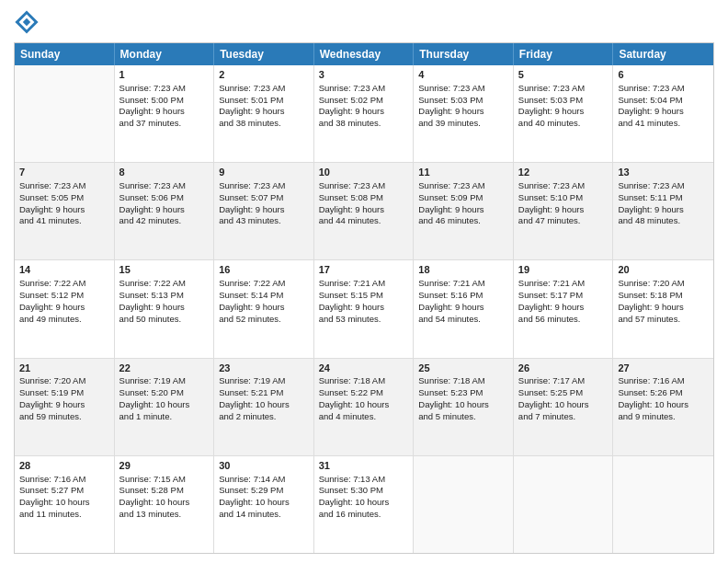 This screenshot has height=563, width=728. I want to click on calendar-cell: 29Sunrise: 7:15 AMSunset: 5:28 PMDayligh…, so click(165, 504).